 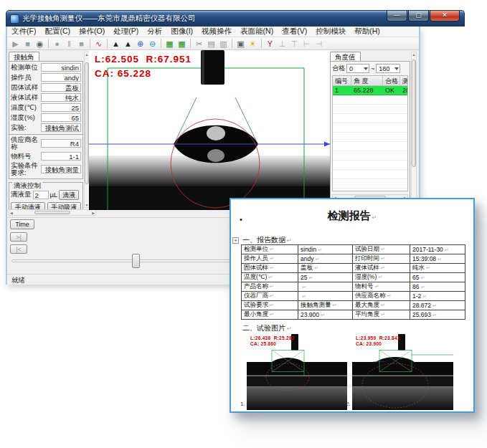 What do you see at coordinates (69, 195) in the screenshot?
I see `dispense-button: 滴液` at bounding box center [69, 195].